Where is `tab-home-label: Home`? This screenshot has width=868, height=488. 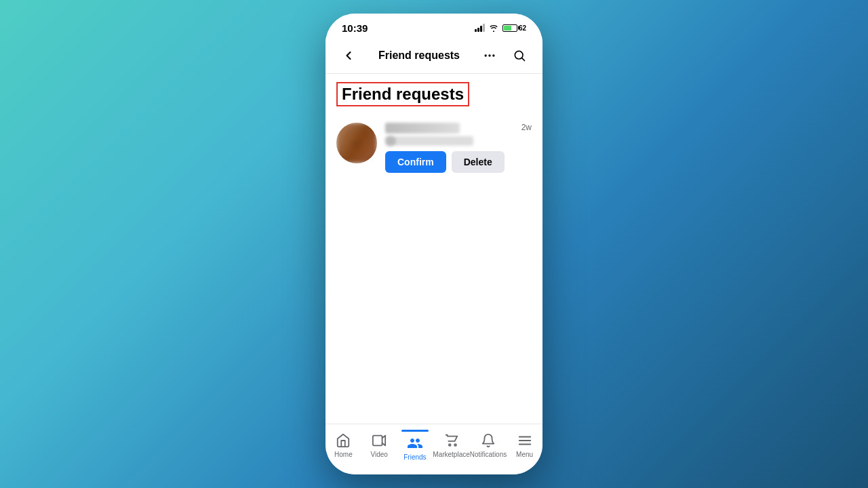
tab-home-label: Home is located at coordinates (343, 454).